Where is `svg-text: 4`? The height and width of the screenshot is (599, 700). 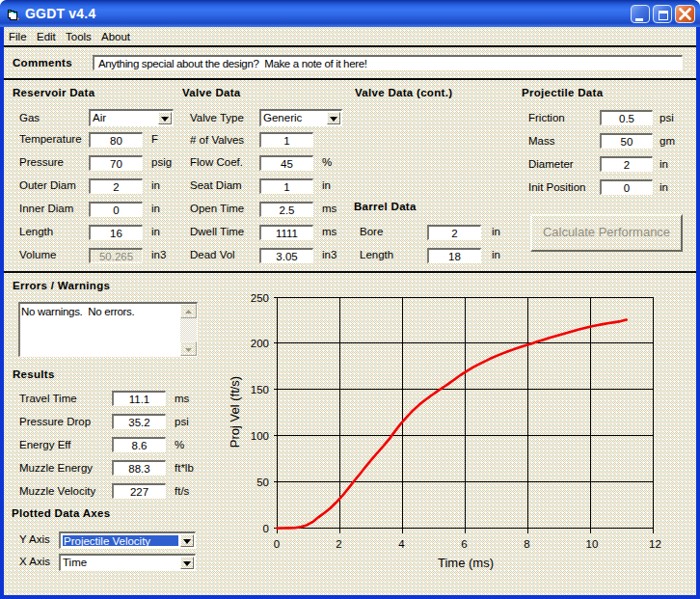 svg-text: 4 is located at coordinates (401, 544).